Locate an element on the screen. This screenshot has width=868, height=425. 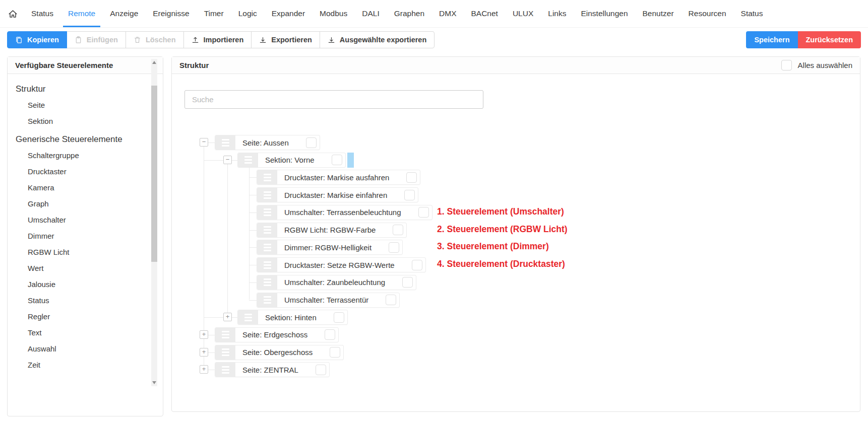
palette-scrollbar is located at coordinates (154, 223).